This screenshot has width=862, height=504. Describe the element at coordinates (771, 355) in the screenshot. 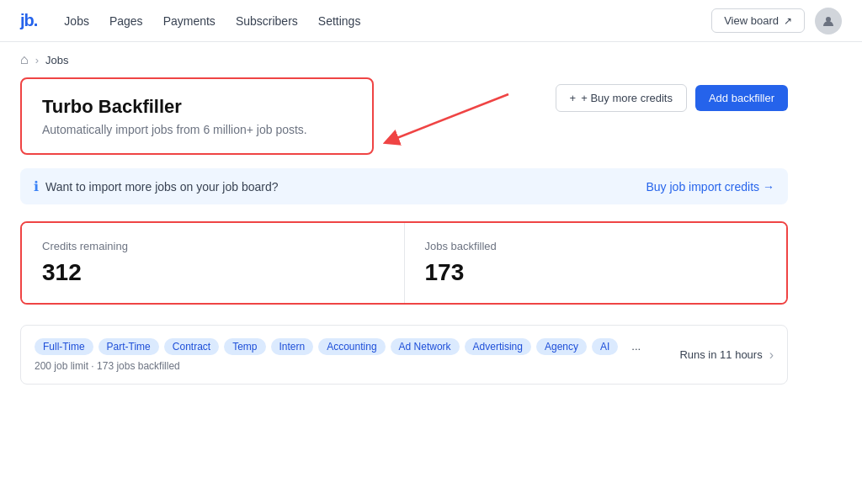

I see `chevron-right-icon: ›` at that location.